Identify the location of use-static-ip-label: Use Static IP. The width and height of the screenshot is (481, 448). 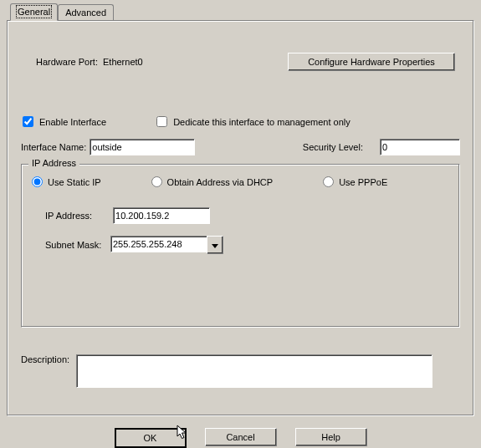
(74, 182).